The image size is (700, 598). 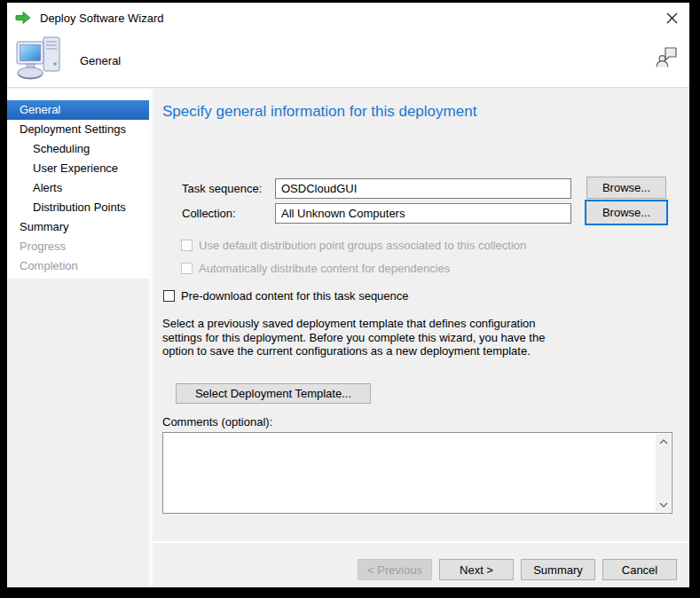 What do you see at coordinates (664, 473) in the screenshot?
I see `comments-scrollbar` at bounding box center [664, 473].